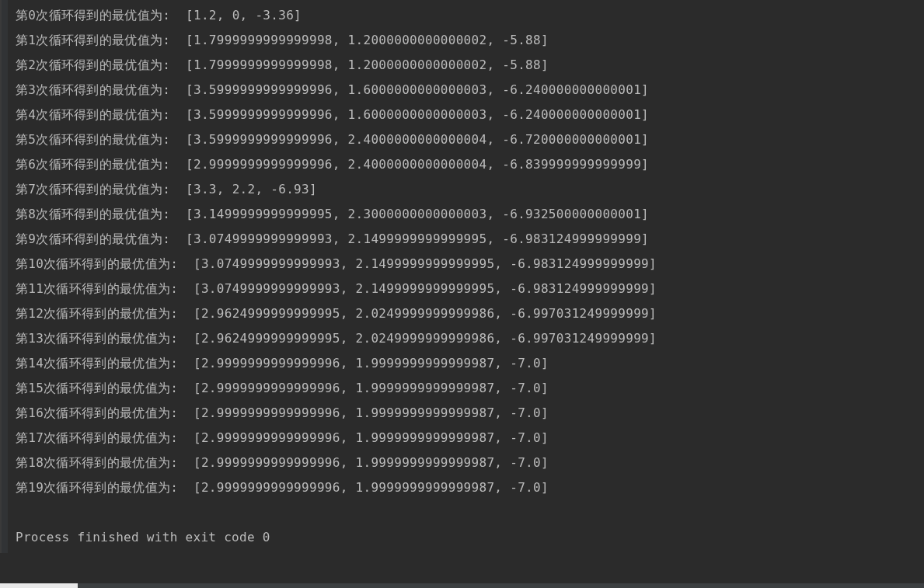 Image resolution: width=924 pixels, height=588 pixels. I want to click on output-line: 第4次循环得到的最优值为: [3.5999999999999996, 1.600…, so click(468, 115).